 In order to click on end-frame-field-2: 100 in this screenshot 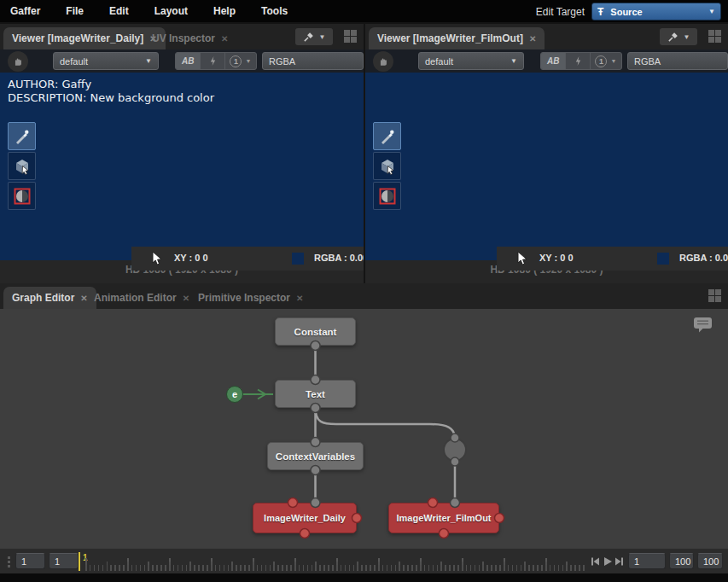, I will do `click(710, 562)`.